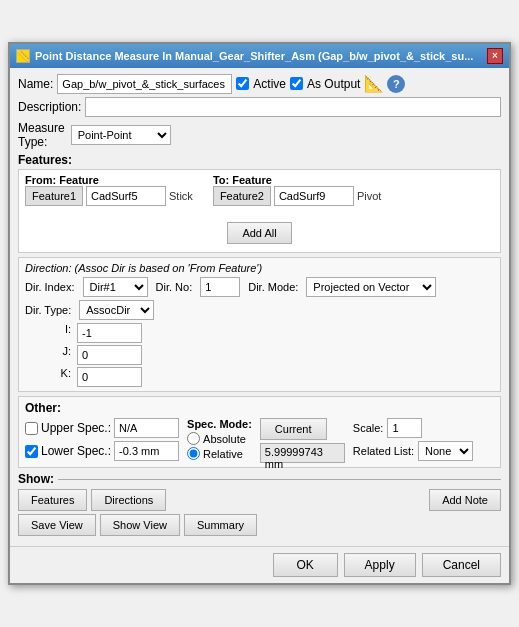 The image size is (519, 627). What do you see at coordinates (260, 136) in the screenshot?
I see `measure-type-row: MeasureType: Point-Point` at bounding box center [260, 136].